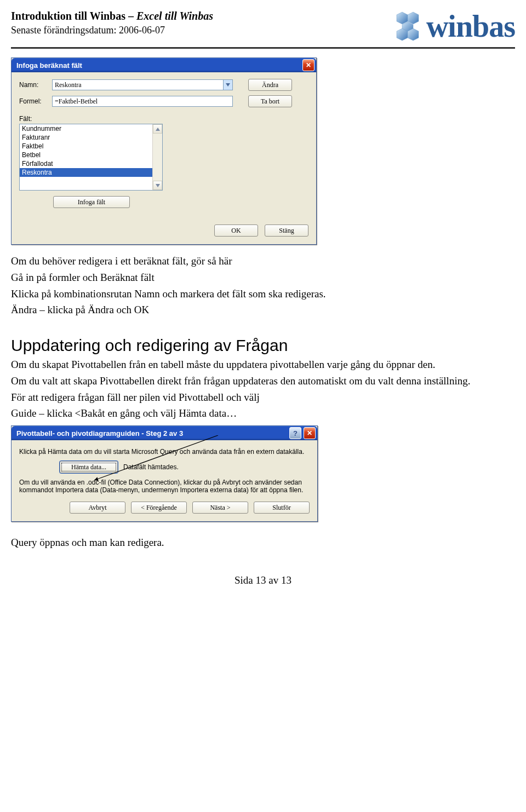  I want to click on paragraph: Query öppnas och man kan redigera., so click(263, 543).